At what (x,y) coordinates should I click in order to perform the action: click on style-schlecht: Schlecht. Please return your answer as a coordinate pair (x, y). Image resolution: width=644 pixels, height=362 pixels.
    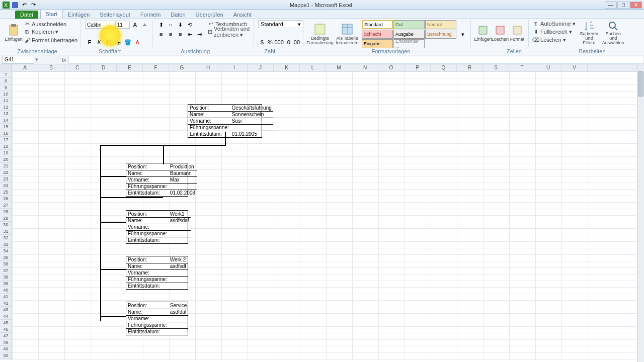
    Looking at the image, I should click on (377, 34).